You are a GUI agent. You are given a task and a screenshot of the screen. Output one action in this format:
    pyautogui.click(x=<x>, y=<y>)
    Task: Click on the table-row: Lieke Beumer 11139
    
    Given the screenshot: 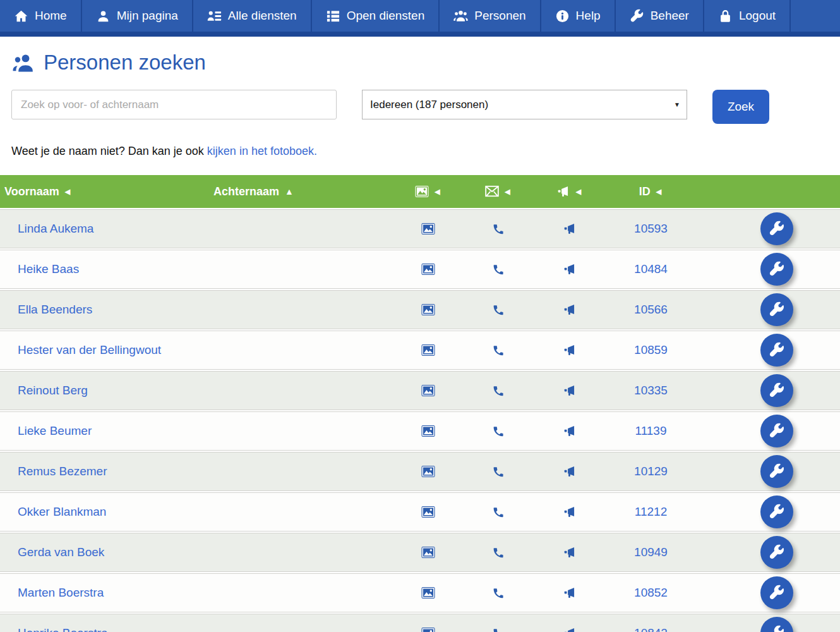 What is the action you would take?
    pyautogui.click(x=420, y=431)
    